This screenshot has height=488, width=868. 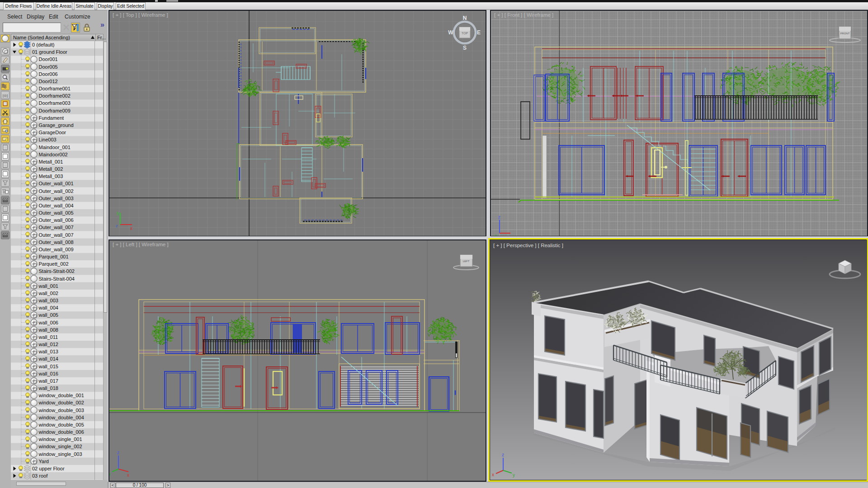 What do you see at coordinates (61, 418) in the screenshot?
I see `svg-text: window_double_004` at bounding box center [61, 418].